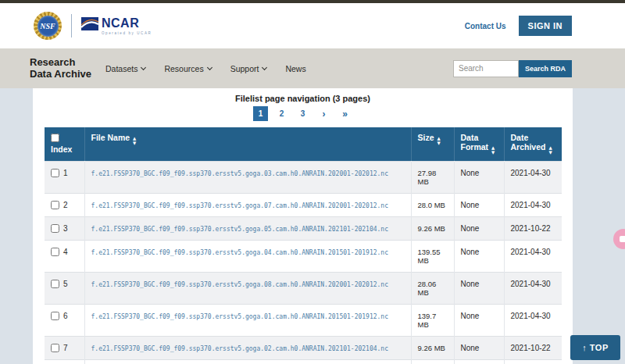 The width and height of the screenshot is (625, 364). Describe the element at coordinates (512, 69) in the screenshot. I see `nav-search: Search RDA` at that location.